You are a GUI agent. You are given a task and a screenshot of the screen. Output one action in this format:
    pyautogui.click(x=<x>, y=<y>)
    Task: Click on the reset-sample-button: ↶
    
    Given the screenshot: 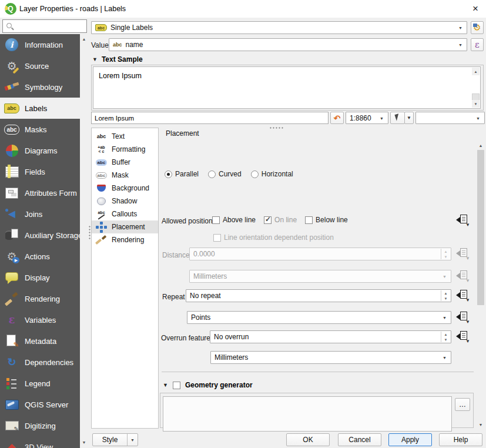 What is the action you would take?
    pyautogui.click(x=337, y=118)
    